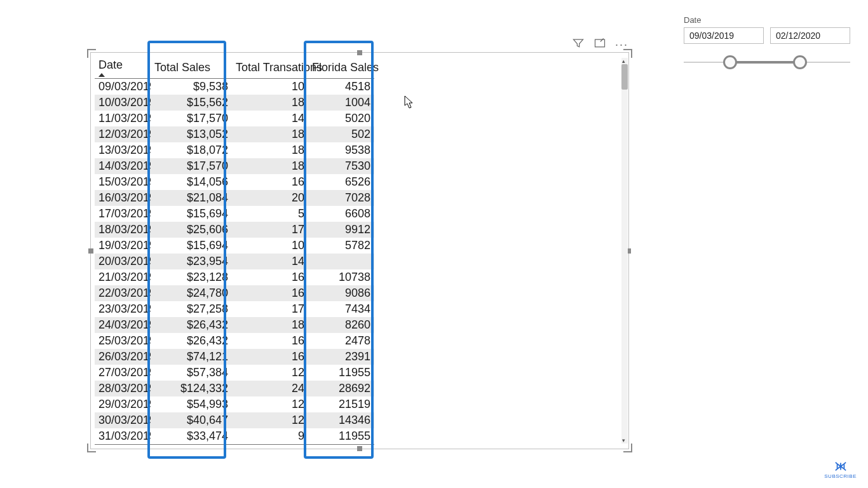 The image size is (868, 488). I want to click on table-row: 18/03/2019$25,606179912, so click(234, 230).